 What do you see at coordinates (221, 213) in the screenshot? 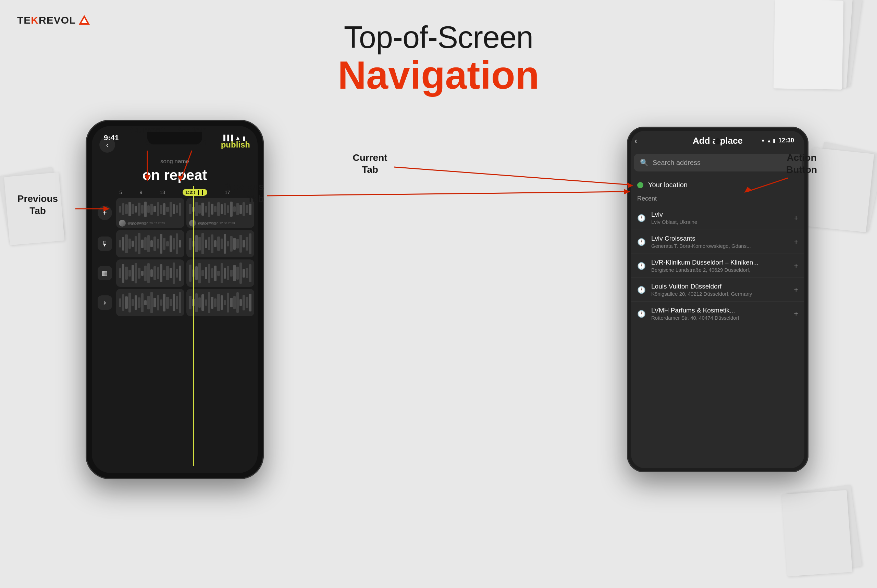
I see `track-block-2: @ghostwriter 12.08.2023` at bounding box center [221, 213].